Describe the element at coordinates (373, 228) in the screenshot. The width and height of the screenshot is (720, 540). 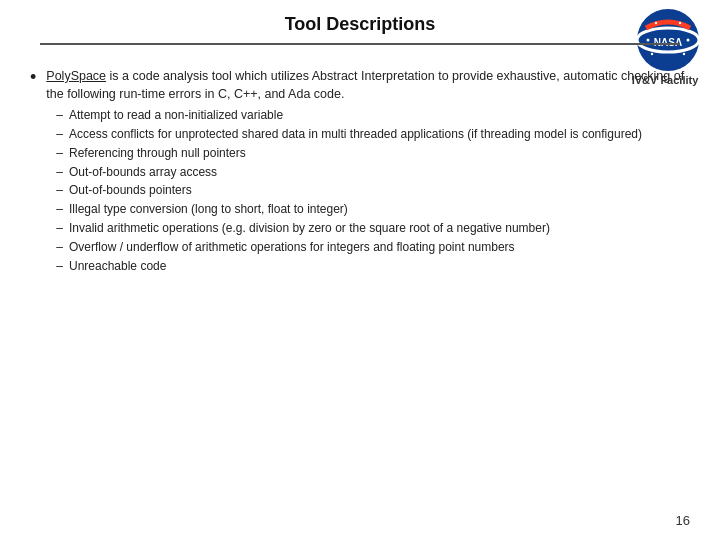
I see `list-item: –Invalid arithmetic operations (e.g. div…` at that location.